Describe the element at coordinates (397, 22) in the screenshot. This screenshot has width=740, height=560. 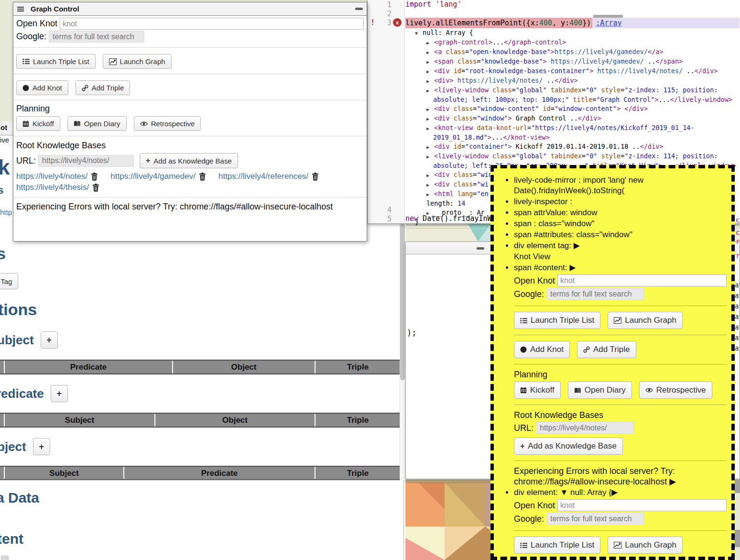
I see `error-badge-icon: x` at that location.